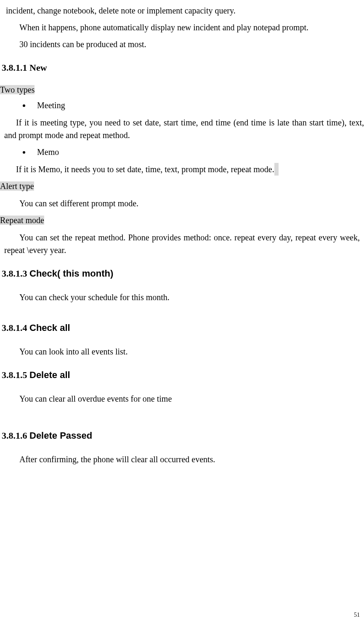  Describe the element at coordinates (182, 186) in the screenshot. I see `alert-type-label: Alert type` at that location.